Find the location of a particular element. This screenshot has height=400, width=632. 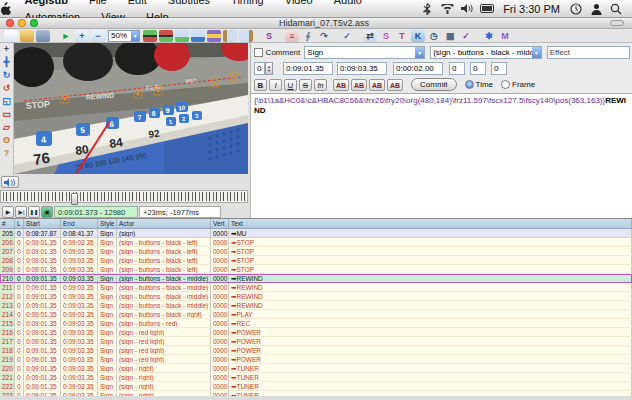

subtitle-row: 222 0 0:09:01.35 0:09:03.35 Sign (sign -… is located at coordinates (316, 386).